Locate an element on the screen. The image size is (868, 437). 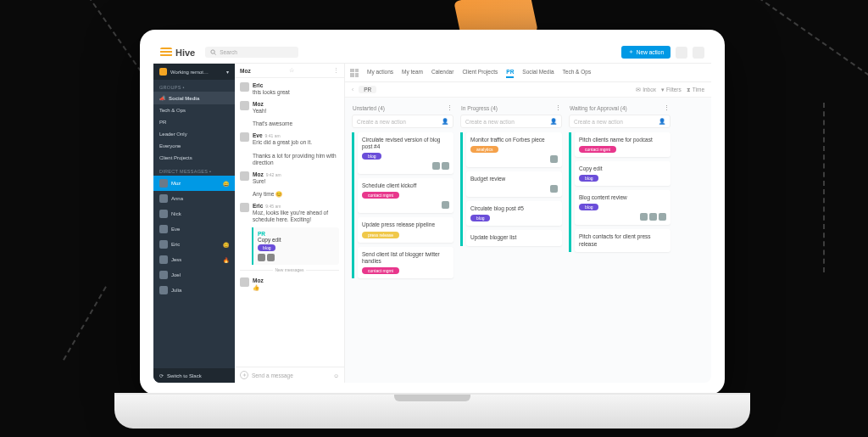
group-label: PR is located at coordinates (163, 122).